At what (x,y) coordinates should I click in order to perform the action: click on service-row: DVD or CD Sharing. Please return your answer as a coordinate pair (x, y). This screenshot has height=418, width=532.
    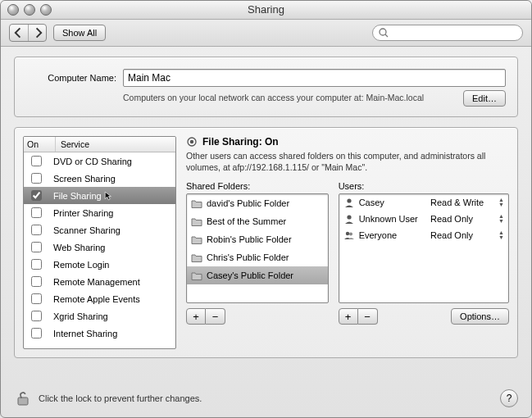
    Looking at the image, I should click on (100, 161).